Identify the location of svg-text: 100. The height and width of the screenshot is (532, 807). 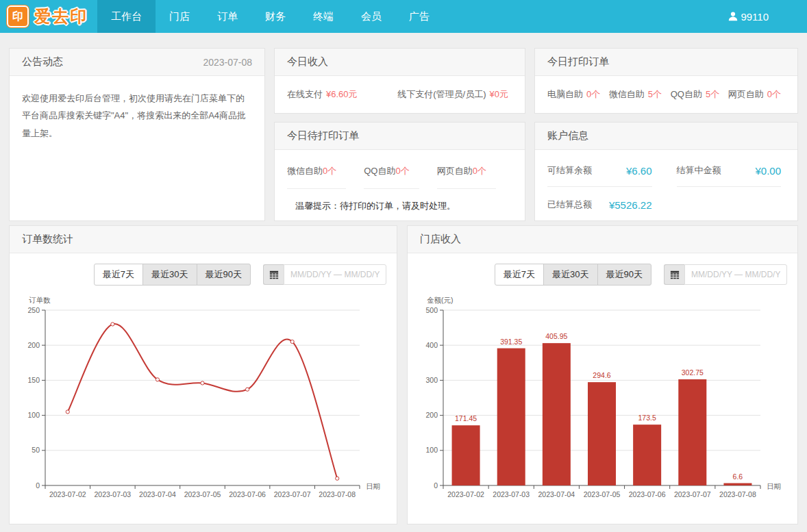
(432, 450).